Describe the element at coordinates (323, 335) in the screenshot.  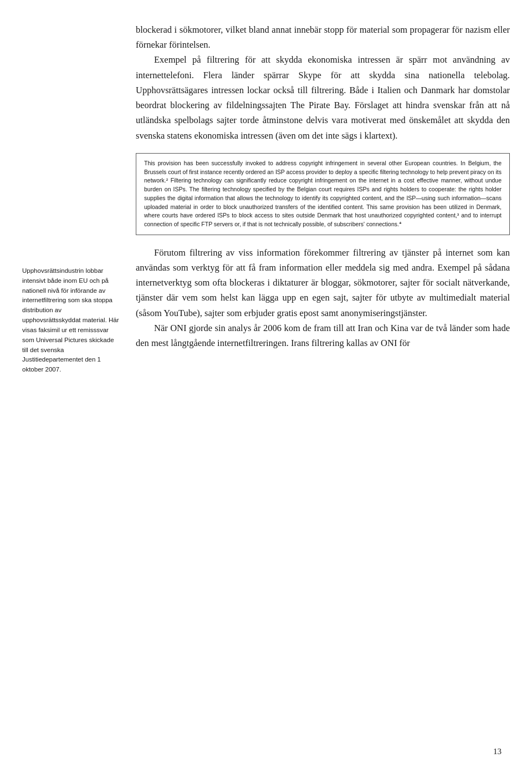
I see `paragraph-4: När ONI gjorde sin analys år 2006 kom de…` at that location.